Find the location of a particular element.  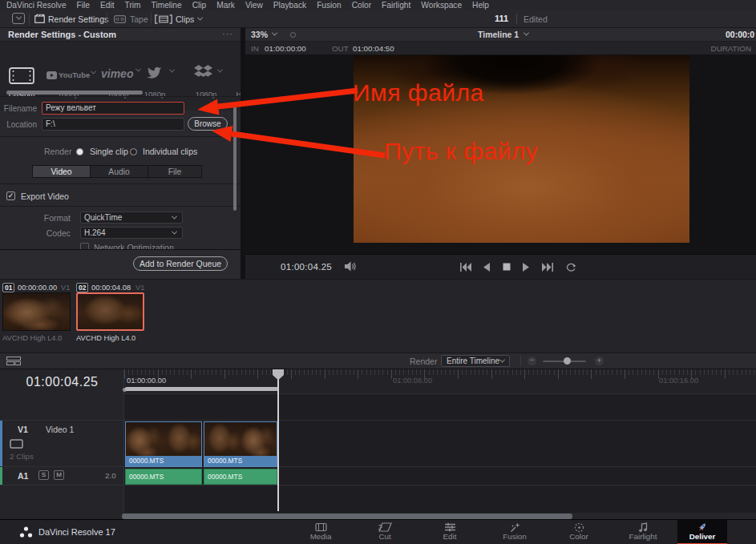

menu-trim: Trim is located at coordinates (133, 5).